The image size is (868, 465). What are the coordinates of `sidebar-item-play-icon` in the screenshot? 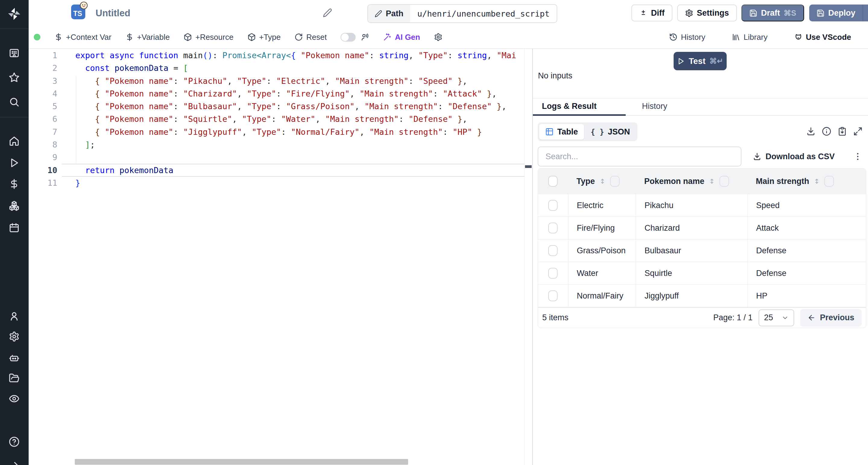 It's located at (14, 163).